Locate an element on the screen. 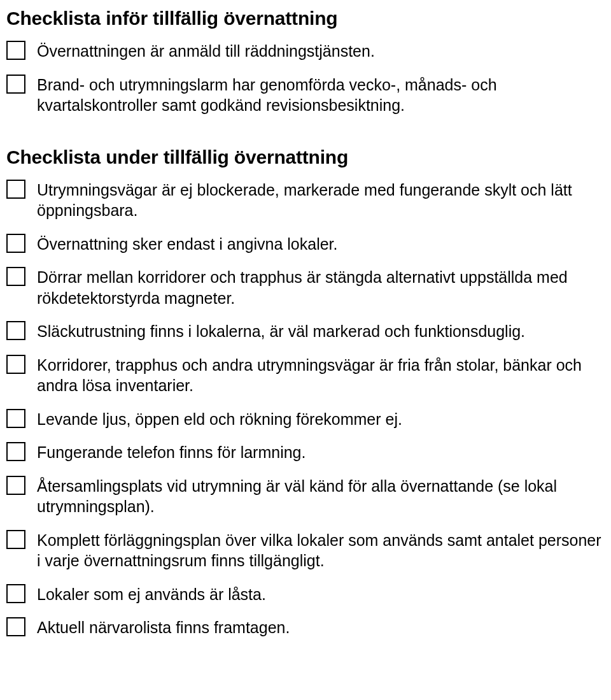 This screenshot has height=700, width=611. checklist-text: Brand- och utrymningslarm har genomförda… is located at coordinates (321, 96).